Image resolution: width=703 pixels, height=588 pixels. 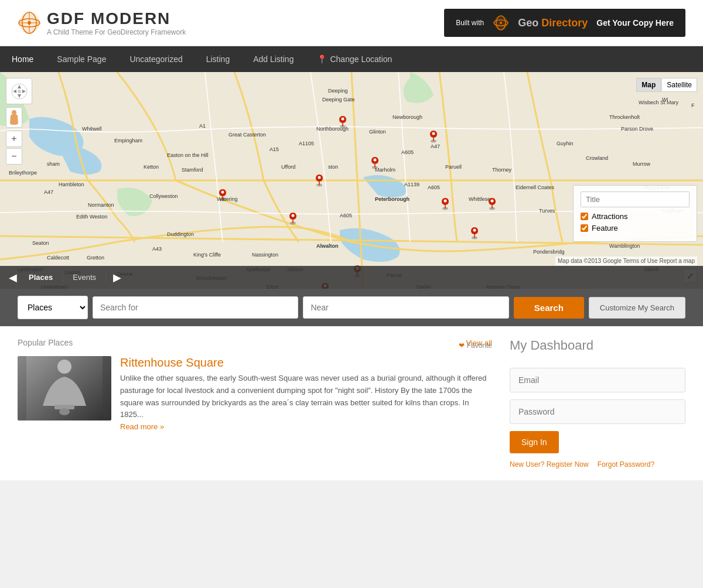 I want to click on svg-text: Duddington, so click(x=180, y=234).